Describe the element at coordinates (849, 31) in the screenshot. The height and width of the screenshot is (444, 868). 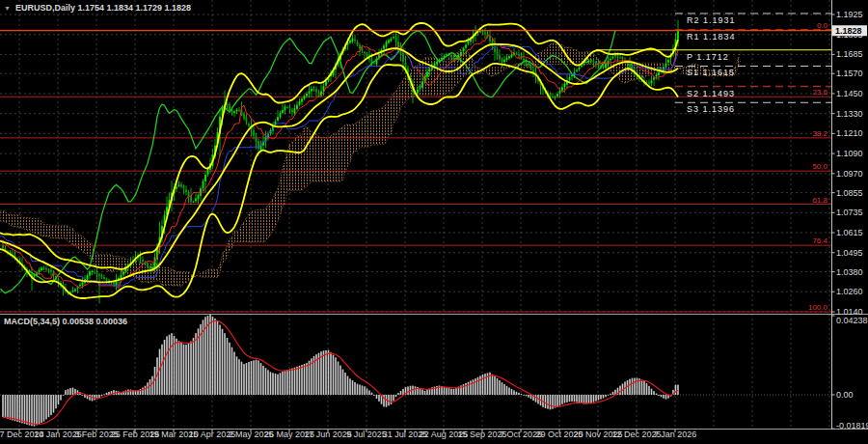
I see `current-price-text: 1.1828` at that location.